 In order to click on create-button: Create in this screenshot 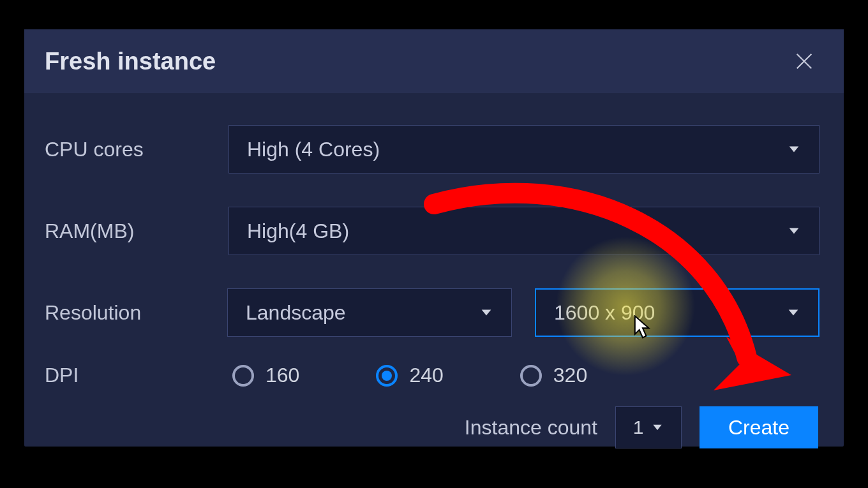, I will do `click(759, 427)`.